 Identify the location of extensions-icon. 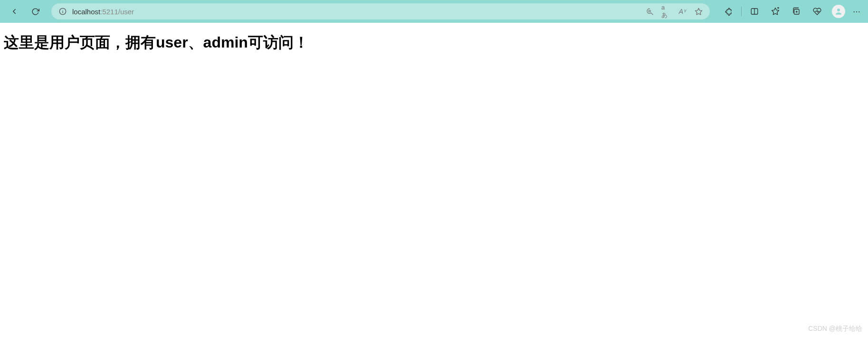
(728, 11).